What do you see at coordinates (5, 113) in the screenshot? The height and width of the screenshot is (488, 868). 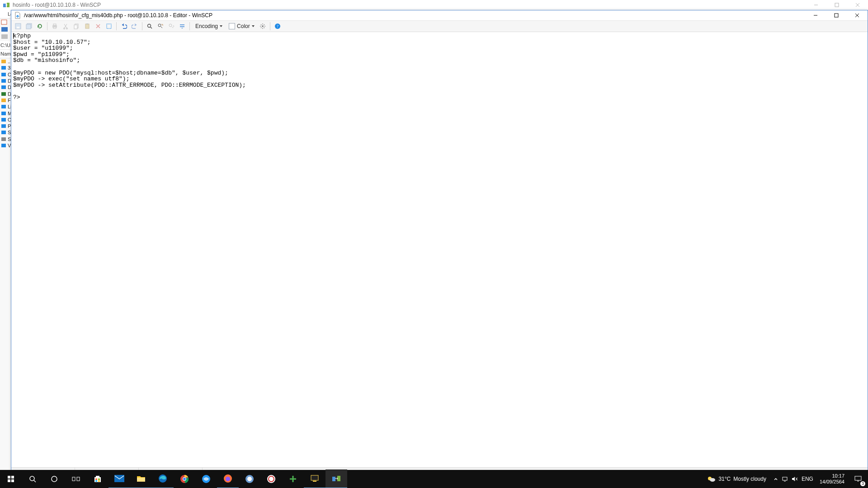 I see `bg-file-row: M` at bounding box center [5, 113].